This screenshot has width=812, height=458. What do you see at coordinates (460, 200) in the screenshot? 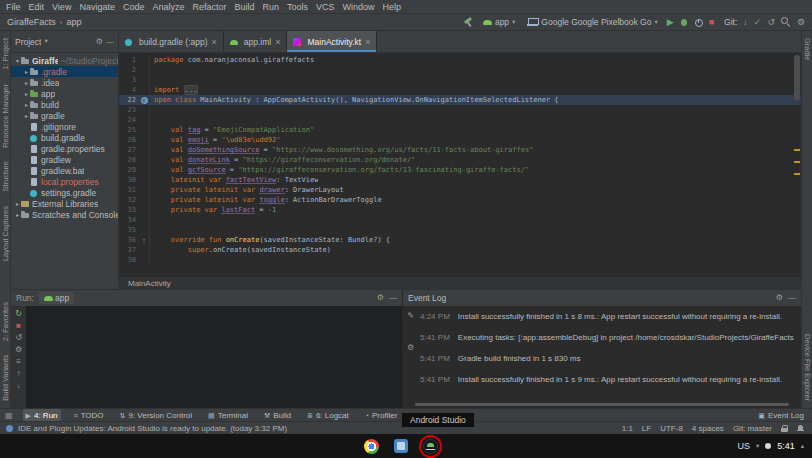
I see `code-line: 32 private lateinit var toggle: ActionBa…` at bounding box center [460, 200].